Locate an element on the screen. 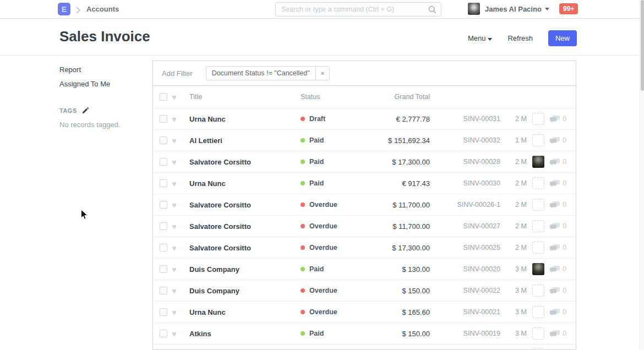 Image resolution: width=644 pixels, height=350 pixels. notifications-badge: 99+ is located at coordinates (569, 9).